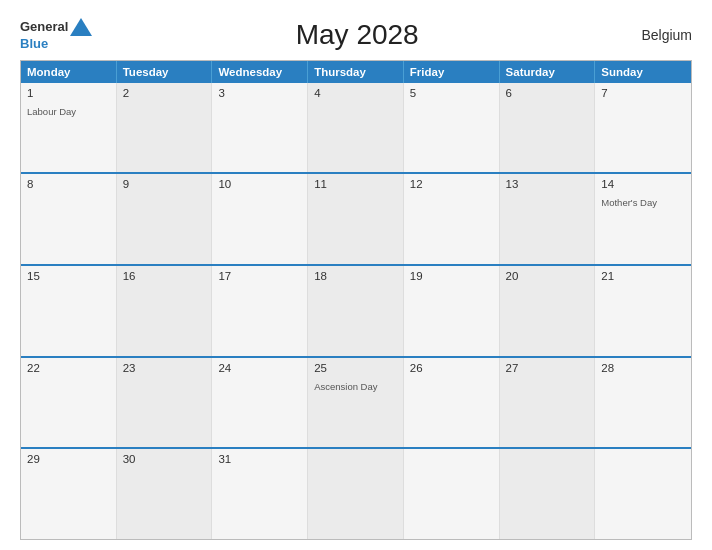  I want to click on table-row: 27, so click(548, 403).